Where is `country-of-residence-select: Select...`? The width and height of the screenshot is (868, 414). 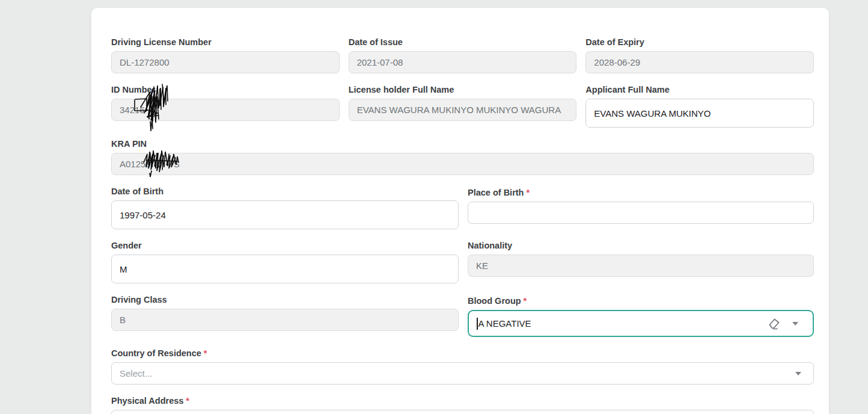 country-of-residence-select: Select... is located at coordinates (463, 373).